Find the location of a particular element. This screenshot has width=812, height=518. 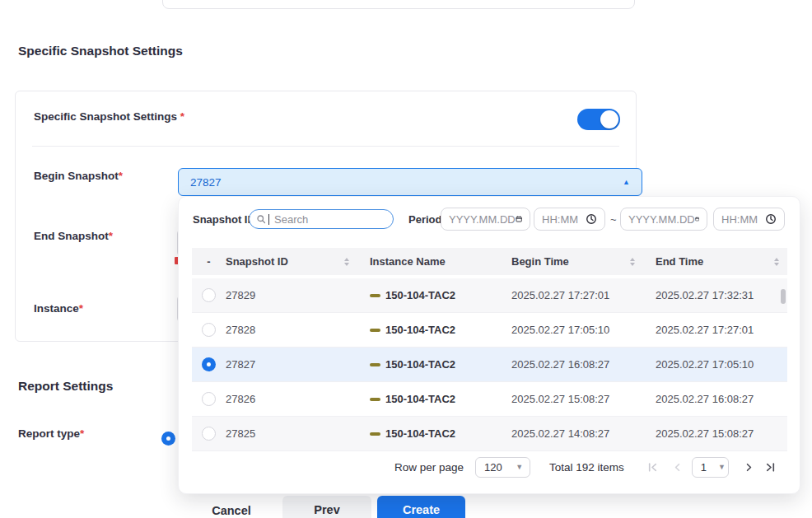

table-header-begin-time: Begin Time is located at coordinates (583, 262).